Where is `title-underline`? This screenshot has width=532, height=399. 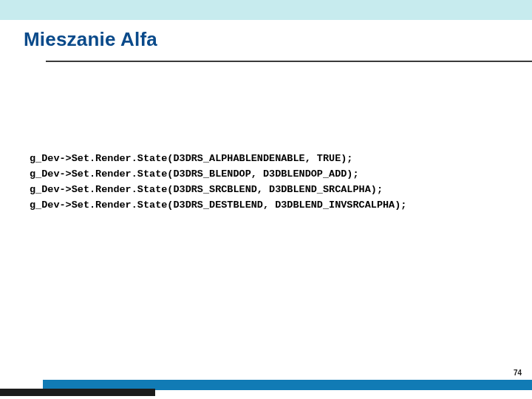
title-underline is located at coordinates (289, 61).